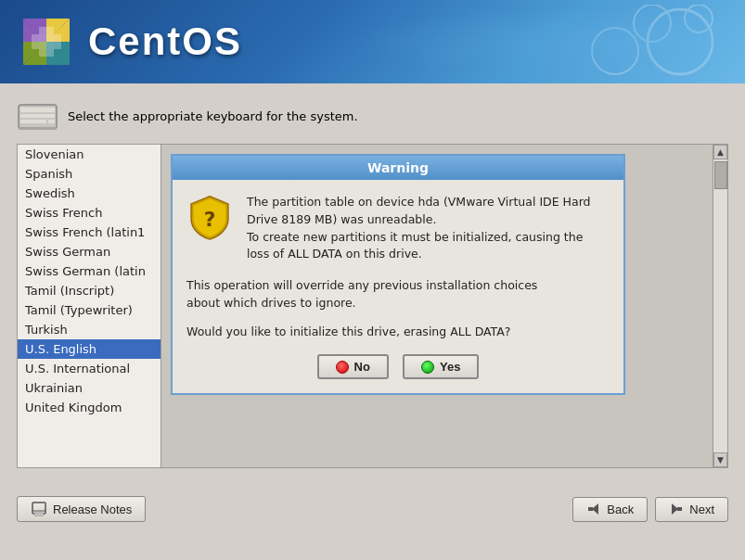  I want to click on back-icon, so click(594, 509).